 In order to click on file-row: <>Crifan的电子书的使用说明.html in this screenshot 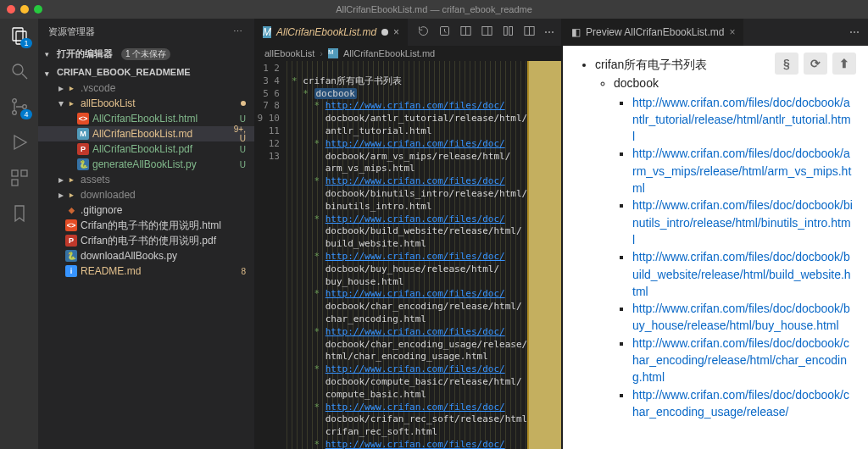, I will do `click(146, 225)`.